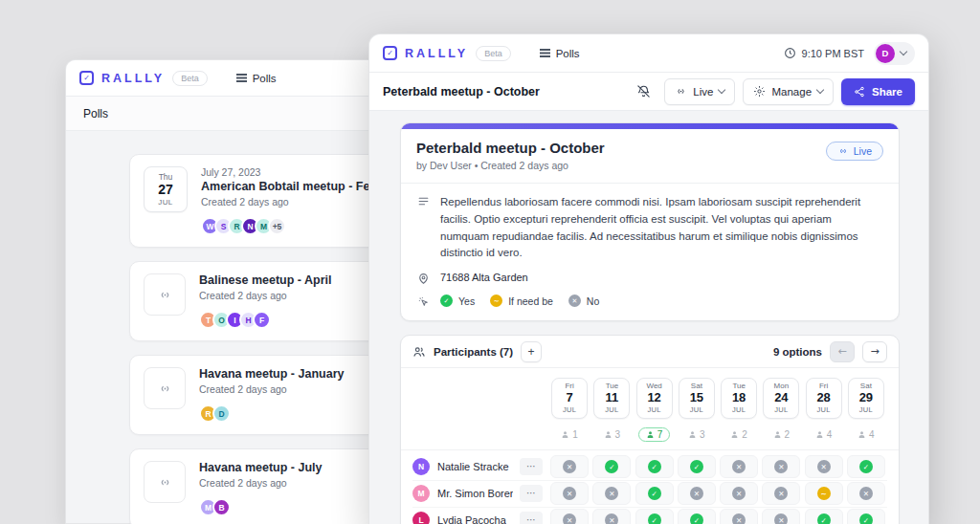 This screenshot has width=980, height=524. Describe the element at coordinates (473, 467) in the screenshot. I see `participant-name: Natalie Stracke` at that location.